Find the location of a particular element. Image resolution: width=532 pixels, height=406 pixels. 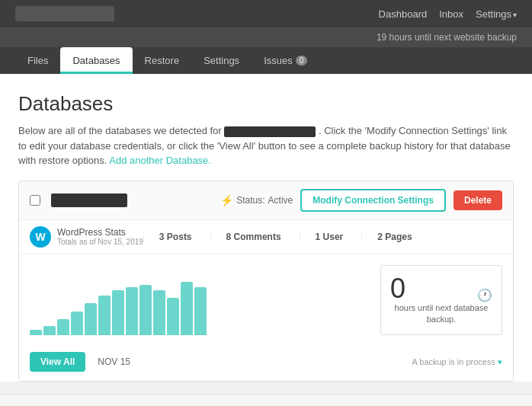

status-label: Status: is located at coordinates (250, 200).